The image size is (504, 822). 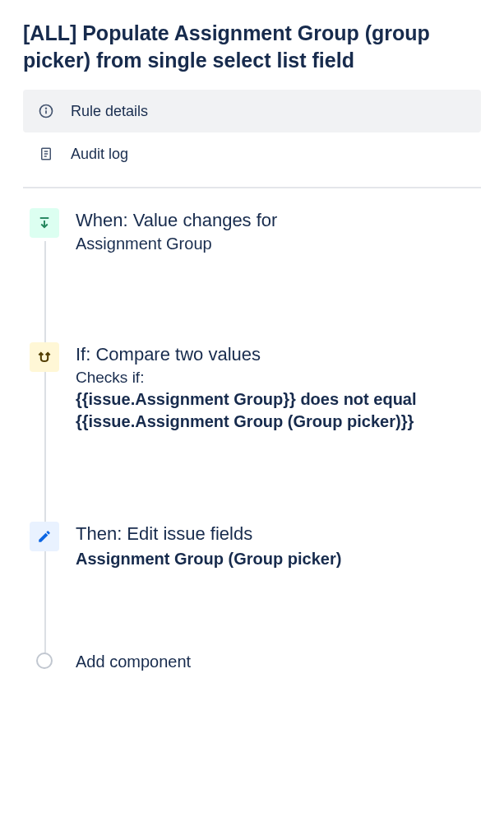 What do you see at coordinates (255, 388) in the screenshot?
I see `condition-step: If: Compare two values Checks if: {{issu…` at bounding box center [255, 388].